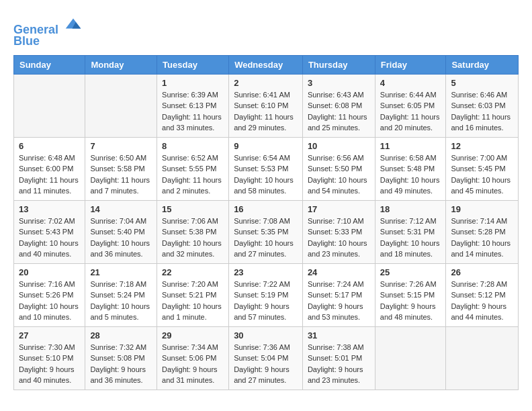 Image resolution: width=532 pixels, height=411 pixels. Describe the element at coordinates (193, 364) in the screenshot. I see `day-info: Sunrise: 7:34 AM Sunset: 5:06 PM Dayligh…` at that location.